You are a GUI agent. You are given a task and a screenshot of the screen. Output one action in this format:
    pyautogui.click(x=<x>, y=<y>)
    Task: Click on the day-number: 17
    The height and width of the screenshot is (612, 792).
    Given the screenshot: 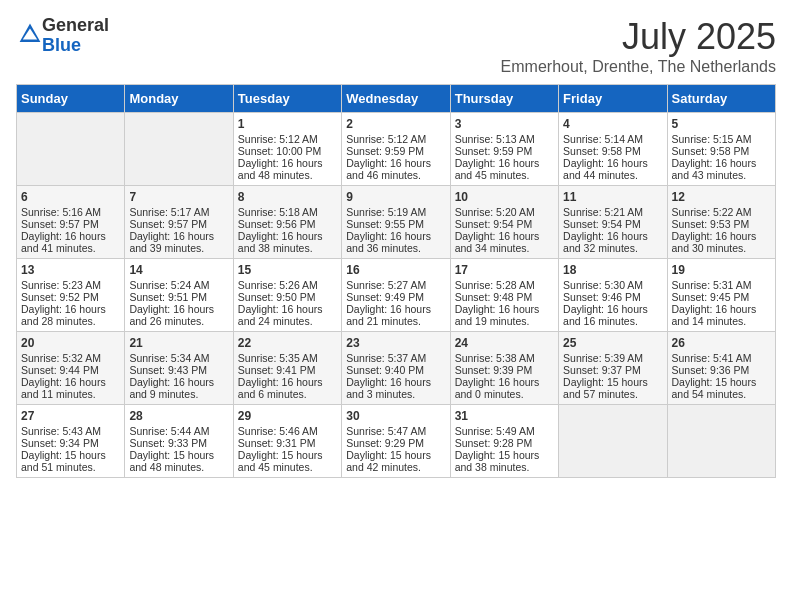 What is the action you would take?
    pyautogui.click(x=504, y=270)
    